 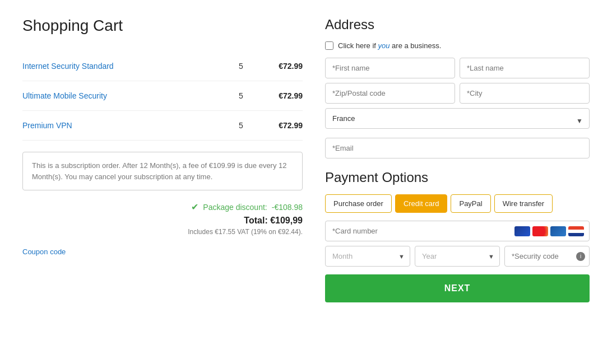 I want to click on card-number-row, so click(x=457, y=231).